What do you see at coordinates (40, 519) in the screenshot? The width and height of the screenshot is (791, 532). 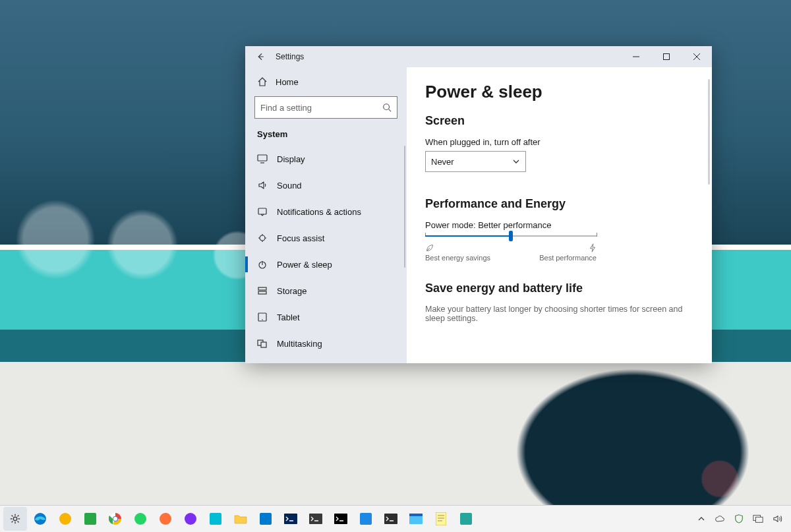 I see `taskbar-edge-icon` at bounding box center [40, 519].